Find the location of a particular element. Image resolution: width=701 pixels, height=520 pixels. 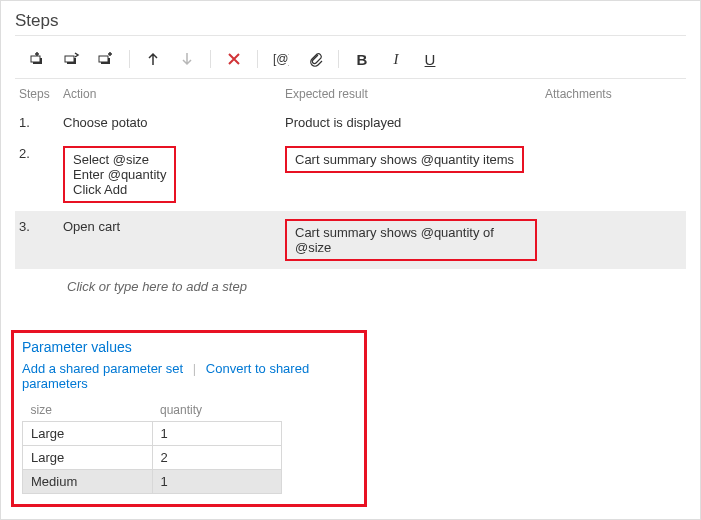

paperclip-icon is located at coordinates (315, 59).